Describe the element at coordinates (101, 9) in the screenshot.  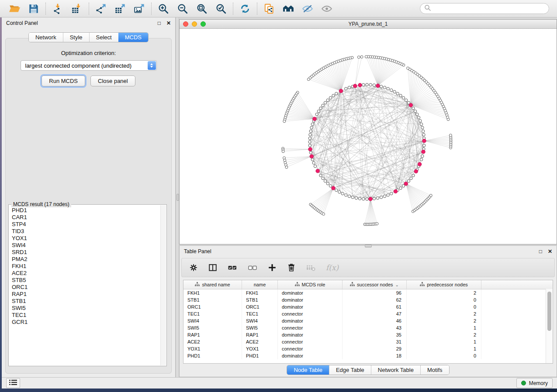
I see `export-network-icon` at that location.